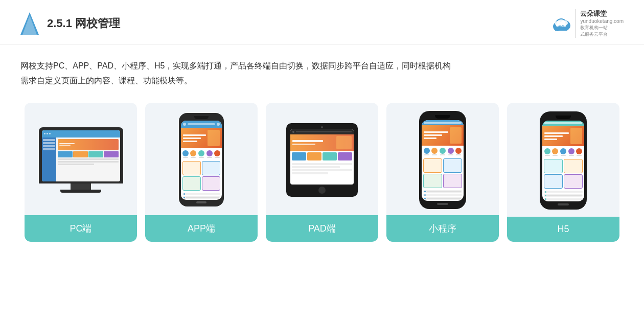  What do you see at coordinates (81, 159) in the screenshot?
I see `card-pc-image` at bounding box center [81, 159].